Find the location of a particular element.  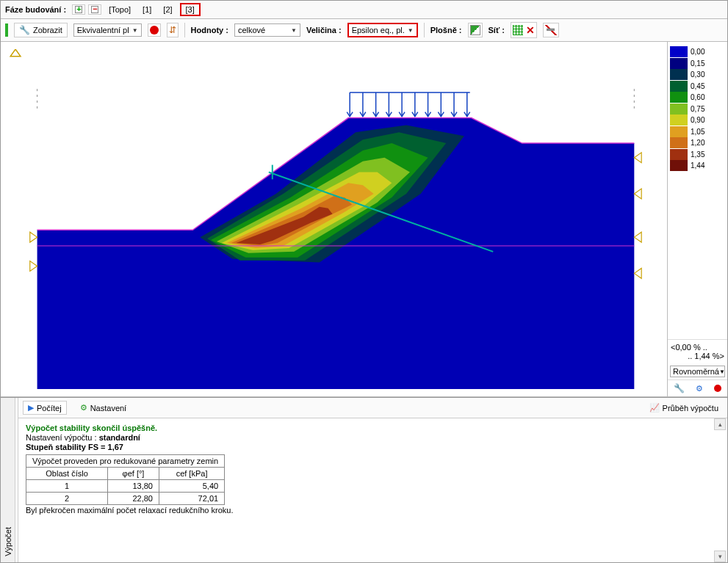

legend-body: 0,00 0,15 0,30 0,45 0,60 0,75 0,90 1,05 … is located at coordinates (698, 191).